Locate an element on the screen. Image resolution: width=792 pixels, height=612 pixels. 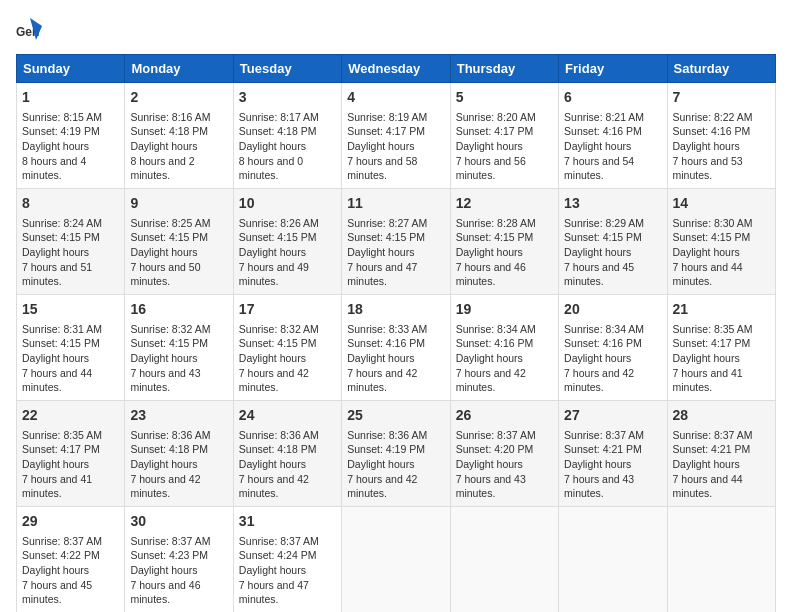
calendar-cell: 20Sunrise: 8:34 AMSunset: 4:16 PMDayligh… is located at coordinates (613, 348).